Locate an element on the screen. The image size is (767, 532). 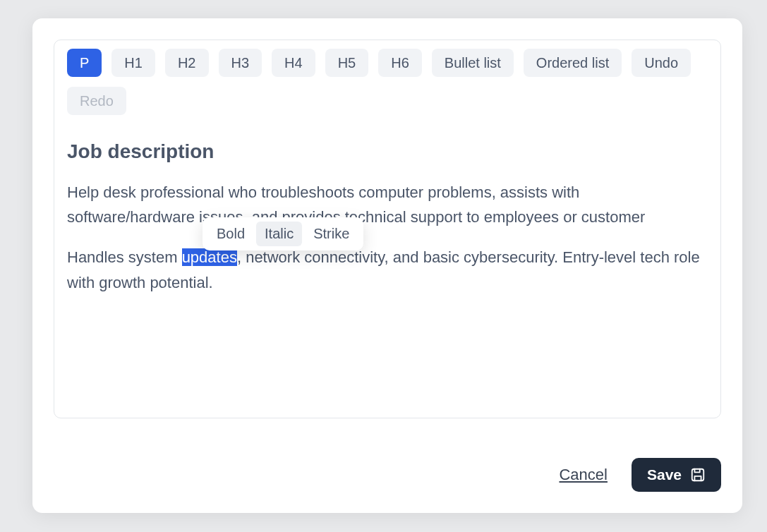
h3-button: H3 is located at coordinates (241, 63).